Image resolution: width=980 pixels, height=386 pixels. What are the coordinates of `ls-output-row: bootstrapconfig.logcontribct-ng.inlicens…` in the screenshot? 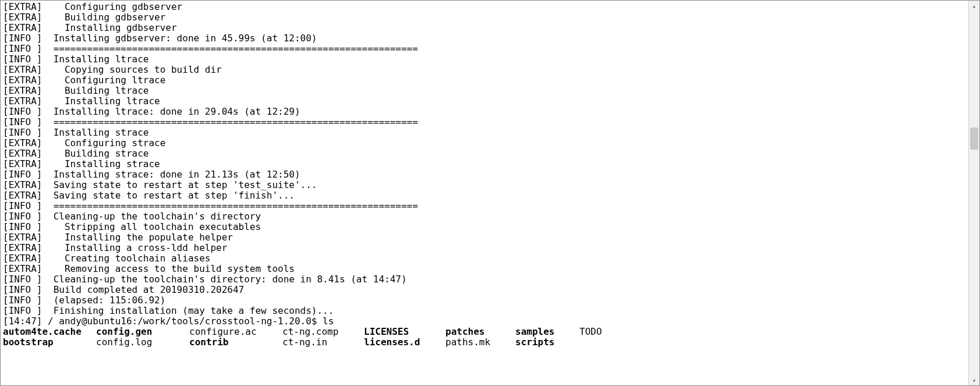 It's located at (484, 342).